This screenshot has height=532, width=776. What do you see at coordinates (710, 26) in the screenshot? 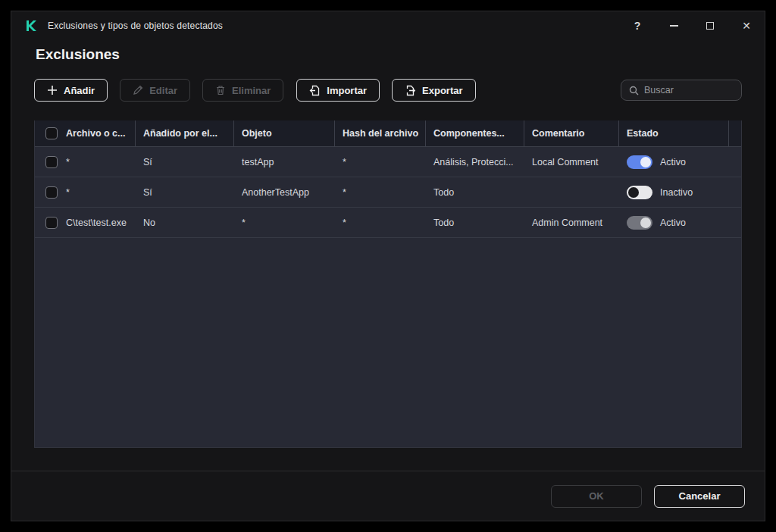
I see `maximize-icon` at bounding box center [710, 26].